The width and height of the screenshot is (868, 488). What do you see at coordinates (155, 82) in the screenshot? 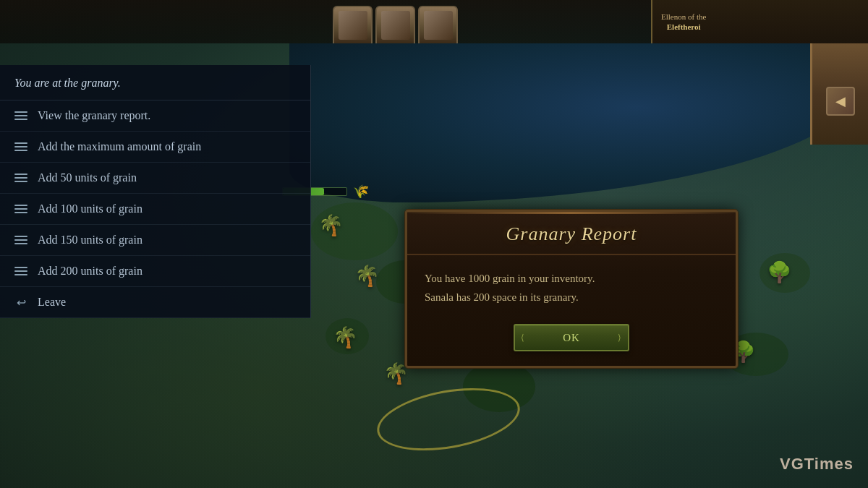
I see `panel-header: You are at the granary.` at bounding box center [155, 82].